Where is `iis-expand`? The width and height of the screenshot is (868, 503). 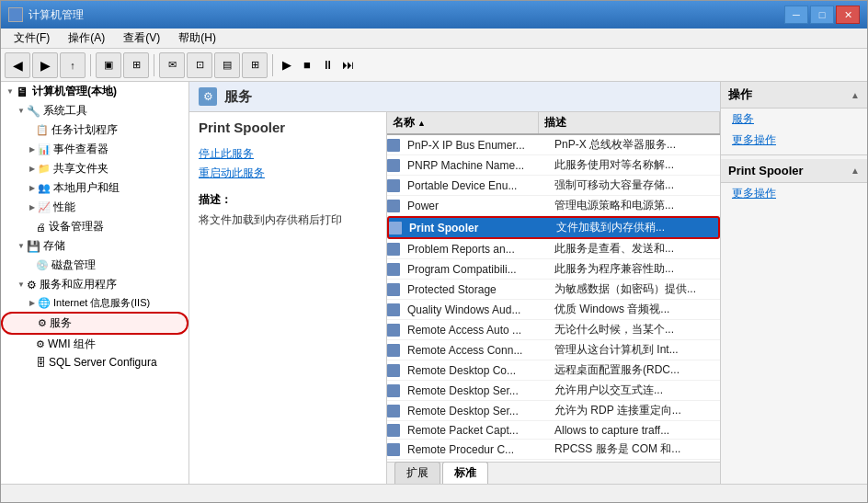 iis-expand is located at coordinates (32, 303).